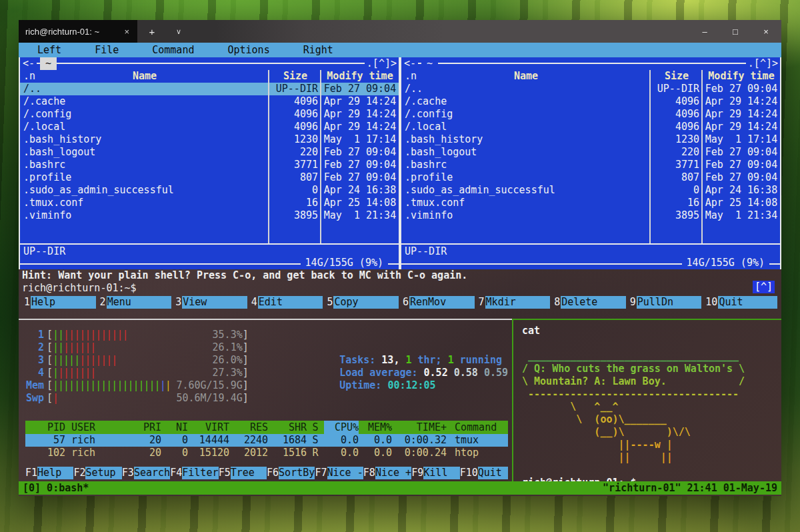 Image resolution: width=800 pixels, height=532 pixels. I want to click on htop-function-key: F7 Nice -, so click(339, 473).